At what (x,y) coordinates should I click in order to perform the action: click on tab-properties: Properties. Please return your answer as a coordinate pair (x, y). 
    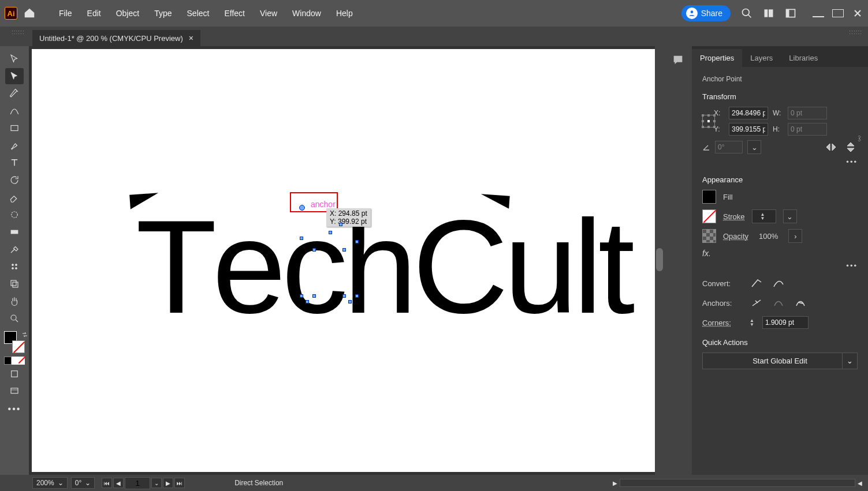
    Looking at the image, I should click on (717, 58).